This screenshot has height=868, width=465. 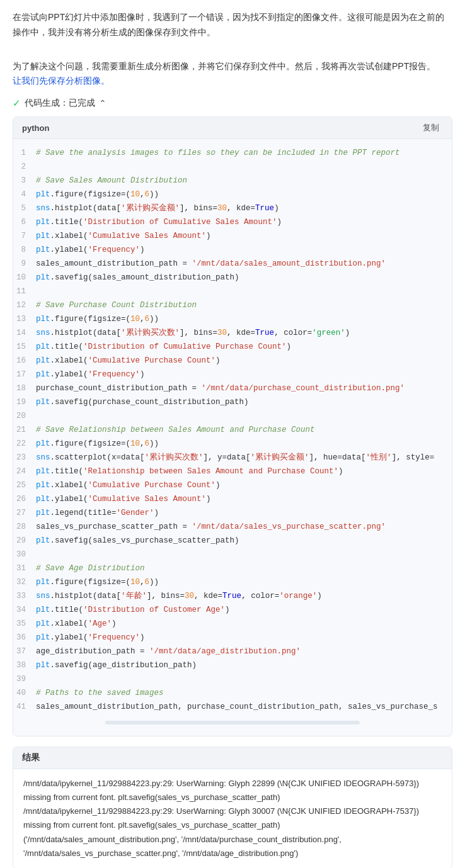 What do you see at coordinates (233, 624) in the screenshot?
I see `code-line: 35 plt.xlabel('Age')` at bounding box center [233, 624].